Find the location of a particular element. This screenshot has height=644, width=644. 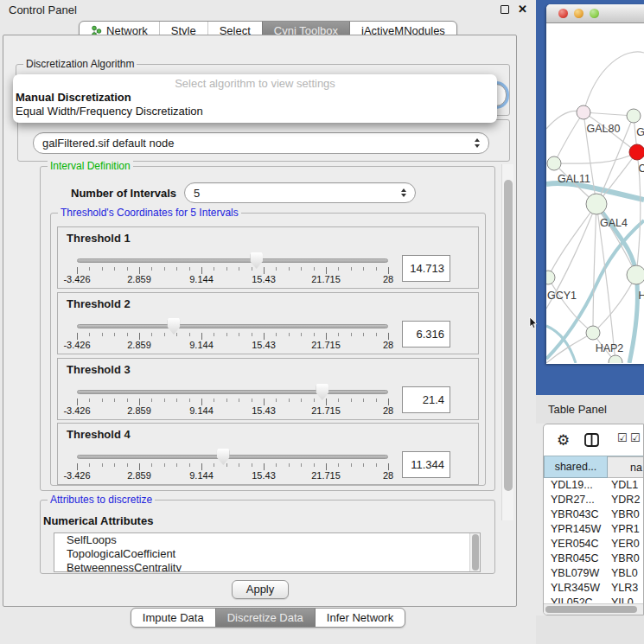

column-header-name: na is located at coordinates (626, 467).